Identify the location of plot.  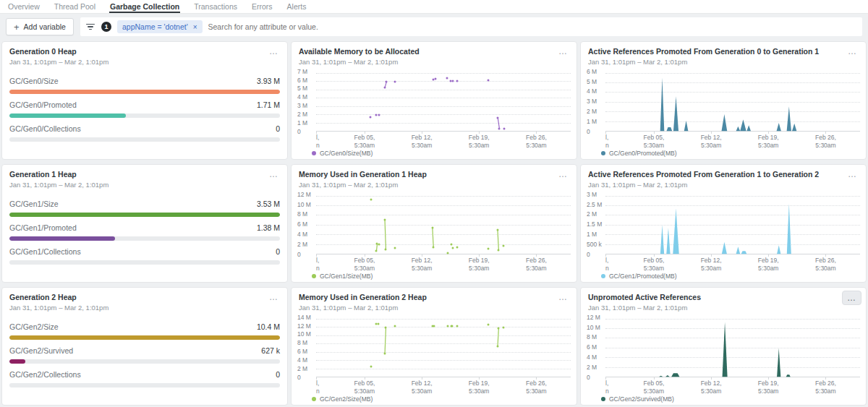
(443, 348).